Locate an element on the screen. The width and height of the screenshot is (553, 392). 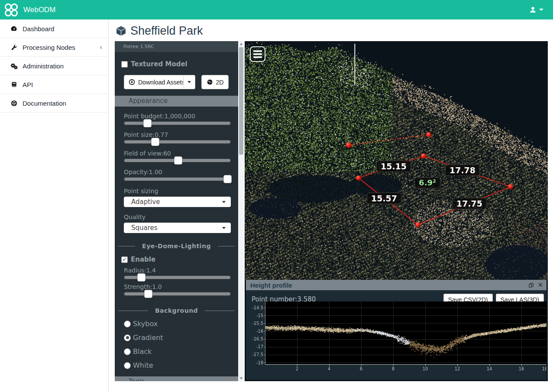
page-title: Sheffield Park is located at coordinates (159, 31).